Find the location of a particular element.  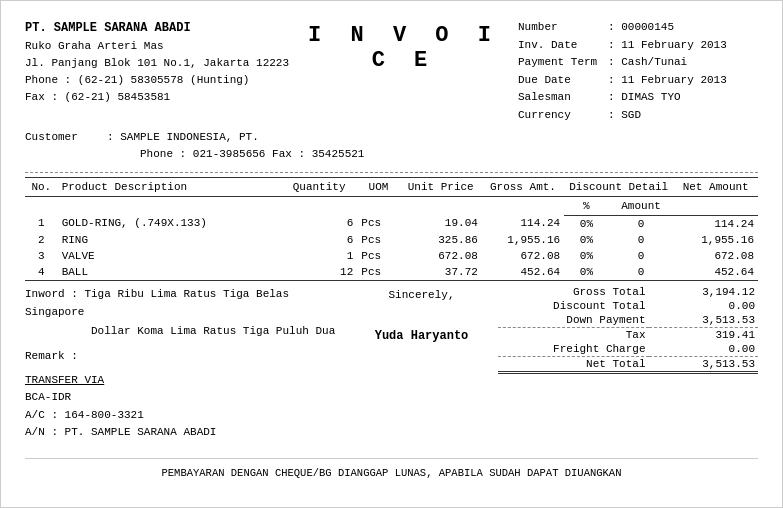

down-payment-label: Down Payment is located at coordinates (574, 320).